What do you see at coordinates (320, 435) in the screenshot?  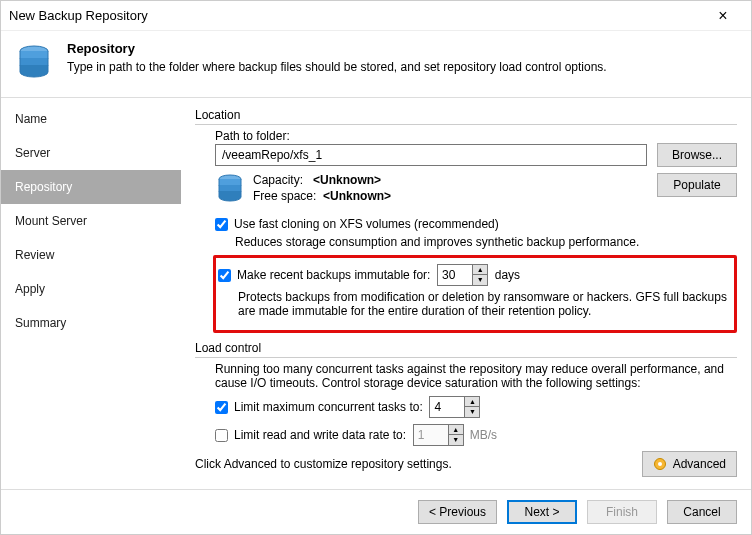 I see `limit-rate-label: Limit read and write data rate to:` at bounding box center [320, 435].